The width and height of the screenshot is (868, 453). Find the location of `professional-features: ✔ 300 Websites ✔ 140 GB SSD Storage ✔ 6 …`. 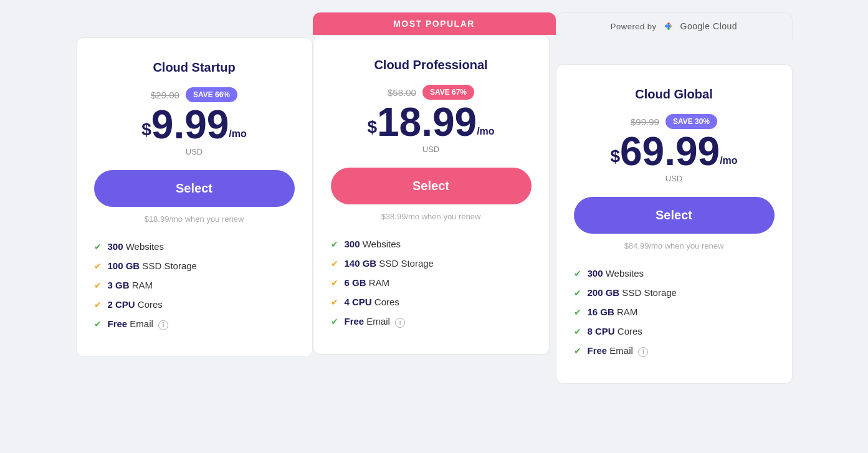

professional-features: ✔ 300 Websites ✔ 140 GB SSD Storage ✔ 6 … is located at coordinates (431, 283).